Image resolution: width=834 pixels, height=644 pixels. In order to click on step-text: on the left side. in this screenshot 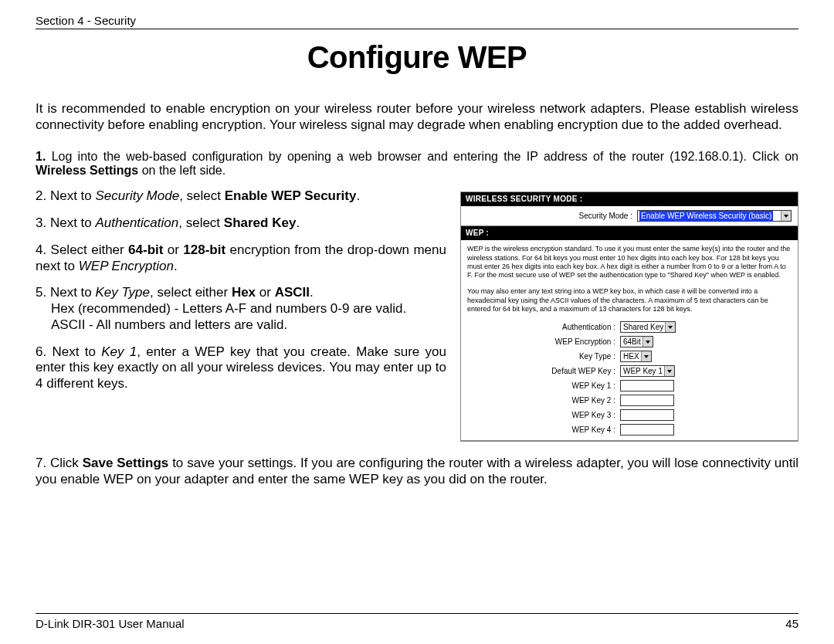, I will do `click(182, 170)`.